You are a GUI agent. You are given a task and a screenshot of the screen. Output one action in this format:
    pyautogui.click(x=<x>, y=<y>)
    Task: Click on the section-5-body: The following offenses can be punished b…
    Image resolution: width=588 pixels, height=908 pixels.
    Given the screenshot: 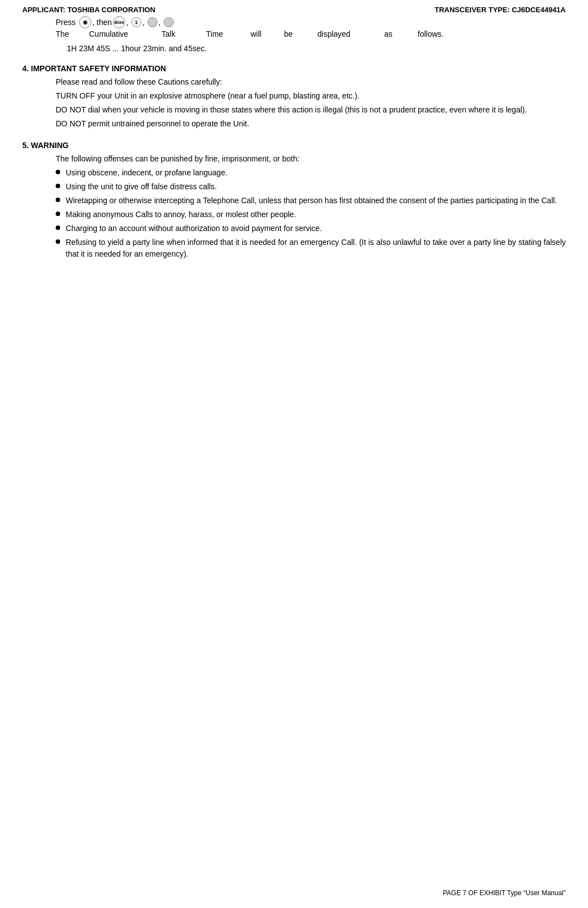 What is the action you would take?
    pyautogui.click(x=311, y=207)
    